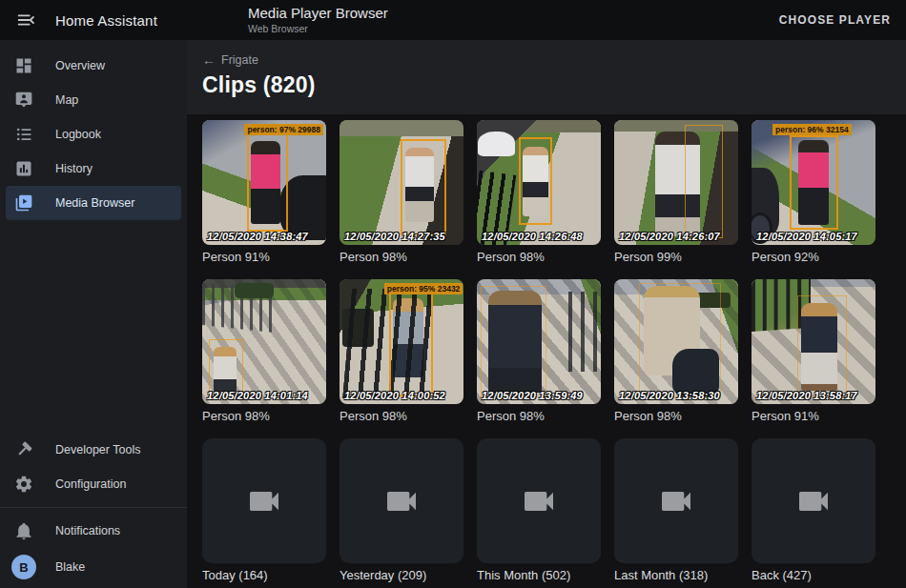  What do you see at coordinates (813, 341) in the screenshot?
I see `clip-thumbnail: 12/05/2020 13:58:17` at bounding box center [813, 341].